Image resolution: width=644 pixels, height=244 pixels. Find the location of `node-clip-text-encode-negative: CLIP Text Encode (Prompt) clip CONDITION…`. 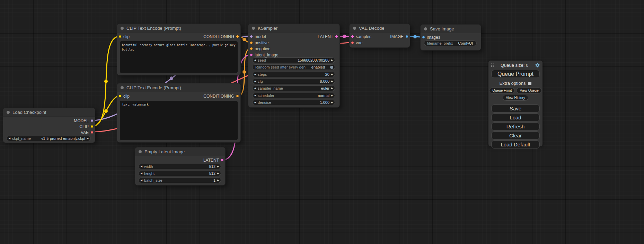

node-clip-text-encode-negative: CLIP Text Encode (Prompt) clip CONDITION… is located at coordinates (179, 113).